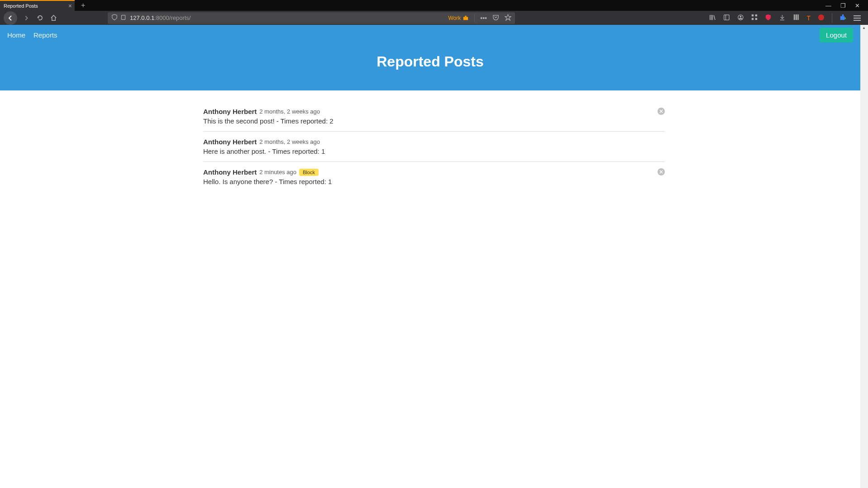 The width and height of the screenshot is (868, 488). What do you see at coordinates (434, 150) in the screenshot?
I see `reports-list: Anthony Herbert2 months, 2 weeks agoThis…` at bounding box center [434, 150].